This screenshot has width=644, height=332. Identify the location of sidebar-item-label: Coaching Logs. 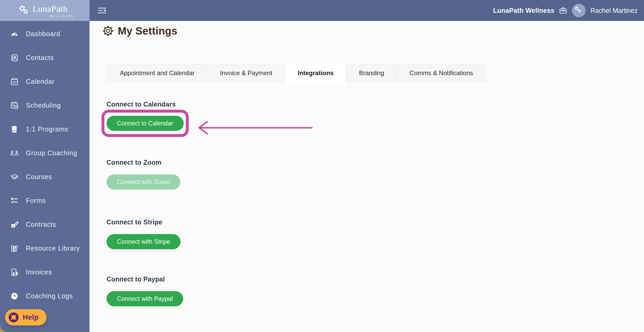
(49, 296).